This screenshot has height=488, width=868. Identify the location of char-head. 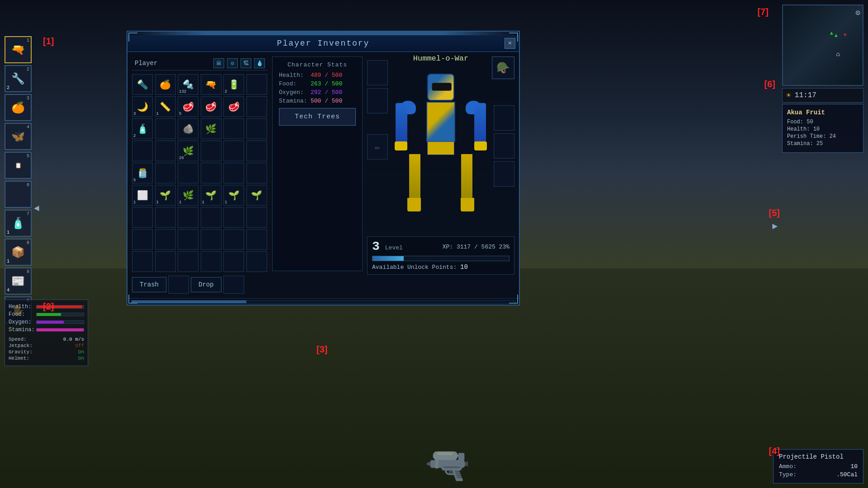
(441, 87).